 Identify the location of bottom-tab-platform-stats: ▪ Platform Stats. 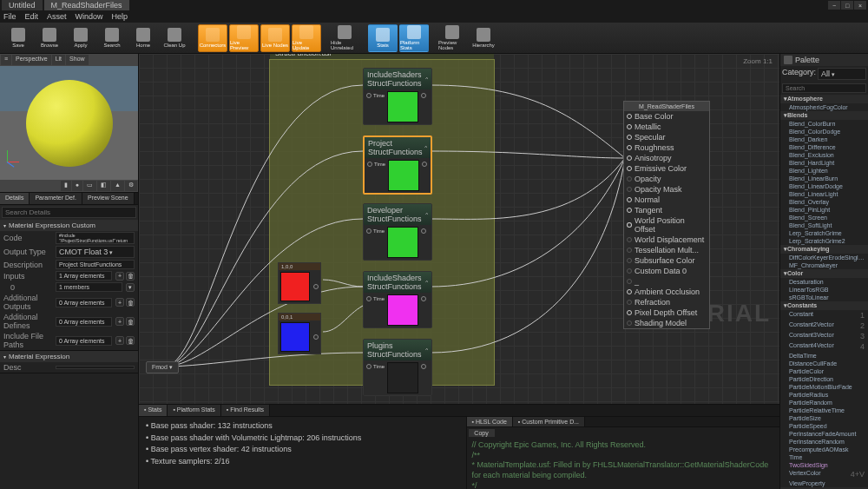
(194, 410).